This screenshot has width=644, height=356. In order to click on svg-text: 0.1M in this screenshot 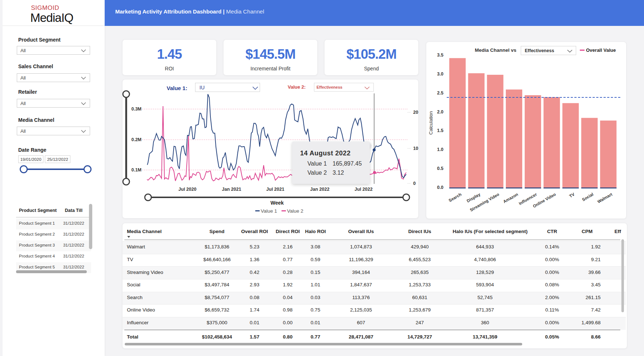, I will do `click(136, 170)`.